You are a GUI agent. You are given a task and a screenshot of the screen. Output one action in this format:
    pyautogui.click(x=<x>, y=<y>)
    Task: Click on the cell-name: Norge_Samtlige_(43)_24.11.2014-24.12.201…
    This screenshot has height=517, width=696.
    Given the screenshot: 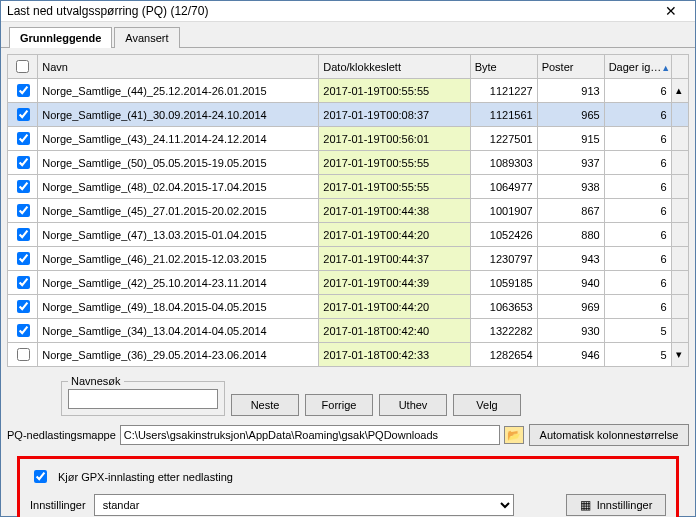 What is the action you would take?
    pyautogui.click(x=178, y=139)
    